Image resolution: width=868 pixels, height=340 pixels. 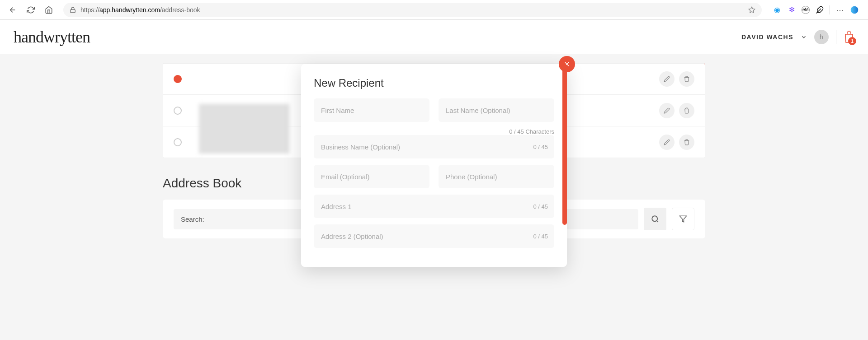 What do you see at coordinates (434, 37) in the screenshot?
I see `app-header: handwrytten DAVID WACHS h 1` at bounding box center [434, 37].